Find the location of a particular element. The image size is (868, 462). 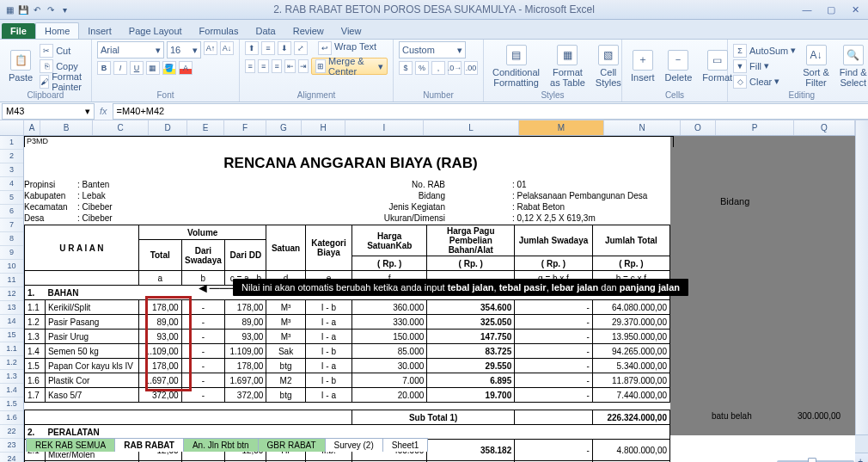

col-B: B is located at coordinates (67, 127).